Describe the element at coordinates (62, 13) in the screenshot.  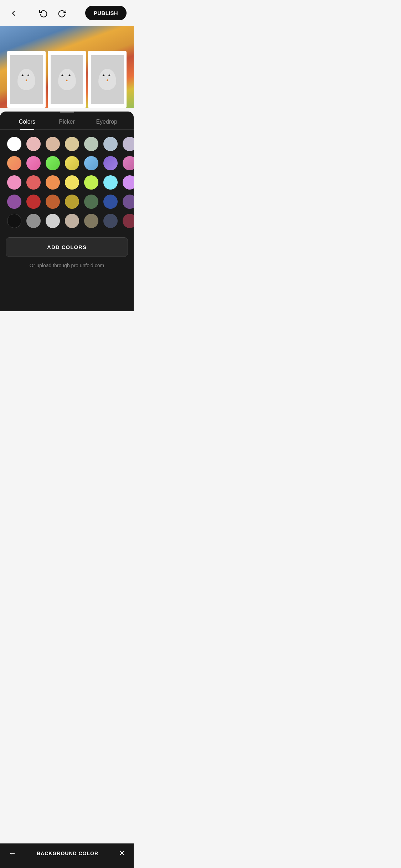
I see `redo-button` at that location.